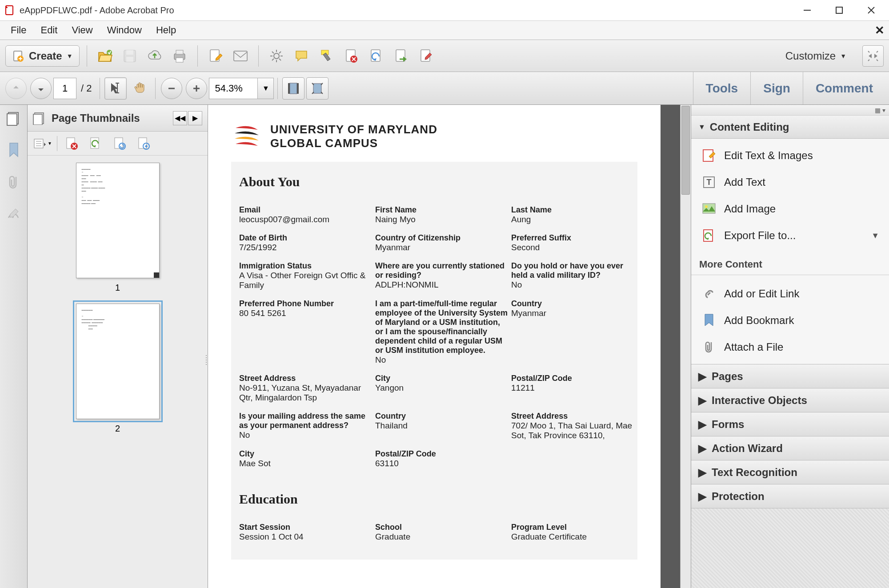  What do you see at coordinates (790, 294) in the screenshot?
I see `add-link-button: Add or Edit Link` at bounding box center [790, 294].